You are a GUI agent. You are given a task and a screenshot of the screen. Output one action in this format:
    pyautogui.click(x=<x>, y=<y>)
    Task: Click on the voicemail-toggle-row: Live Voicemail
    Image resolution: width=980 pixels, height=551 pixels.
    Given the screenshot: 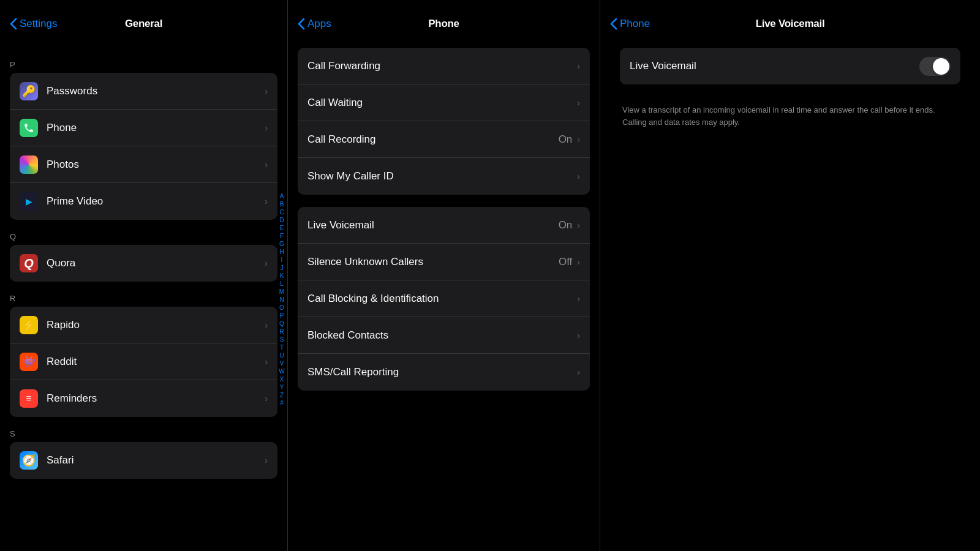 What is the action you would take?
    pyautogui.click(x=790, y=66)
    